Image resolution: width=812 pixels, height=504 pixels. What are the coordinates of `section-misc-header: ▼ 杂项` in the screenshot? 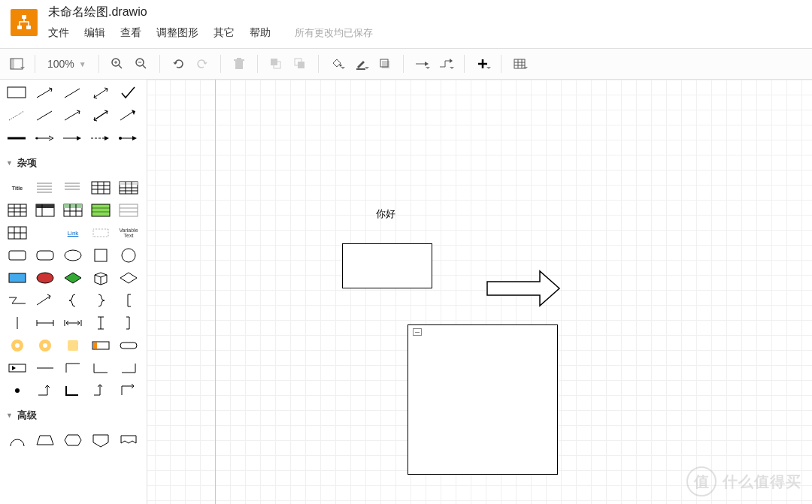 It's located at (74, 163).